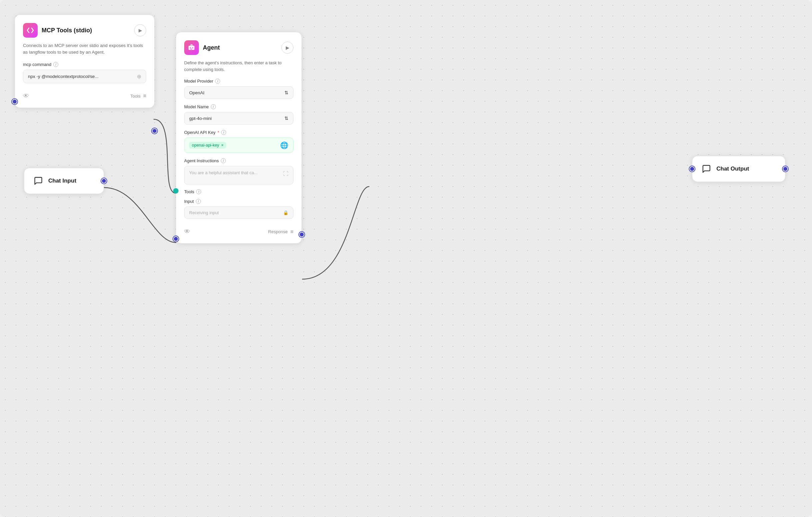 The width and height of the screenshot is (812, 517). I want to click on api-key-info-icon: i, so click(224, 132).